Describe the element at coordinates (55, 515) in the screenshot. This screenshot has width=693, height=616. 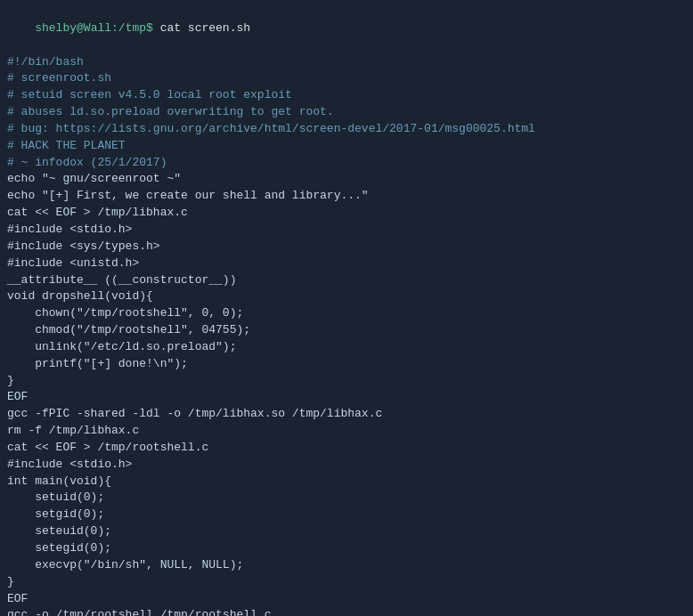
I see `setgid1: setgid(0);` at that location.